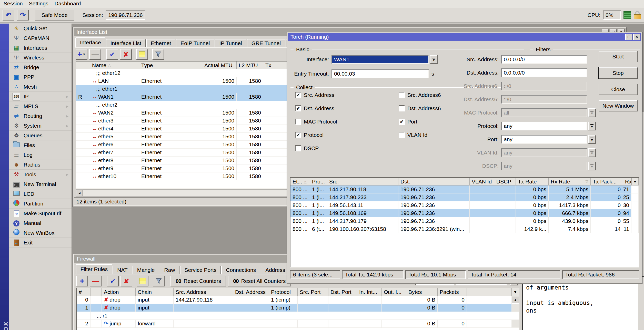  Describe the element at coordinates (318, 182) in the screenshot. I see `column-header-pro-: Pro...` at that location.